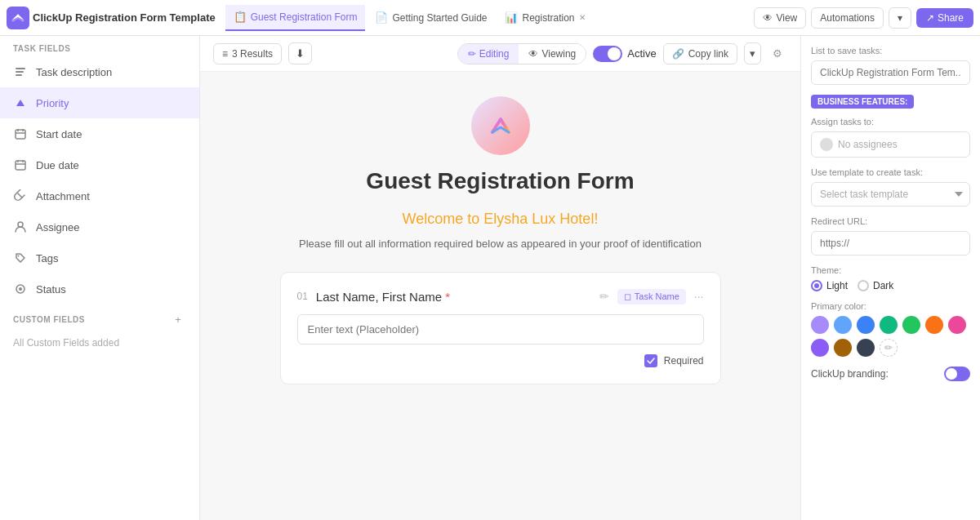  What do you see at coordinates (488, 18) in the screenshot?
I see `tab-list: 📋 Guest Registration Form 📄 Getting Star…` at bounding box center [488, 18].